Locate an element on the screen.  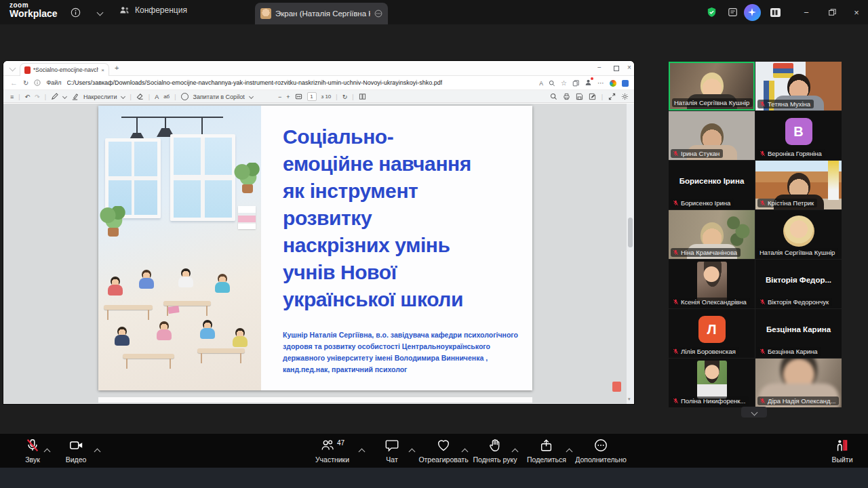
fit-width-icon is located at coordinates (298, 96).